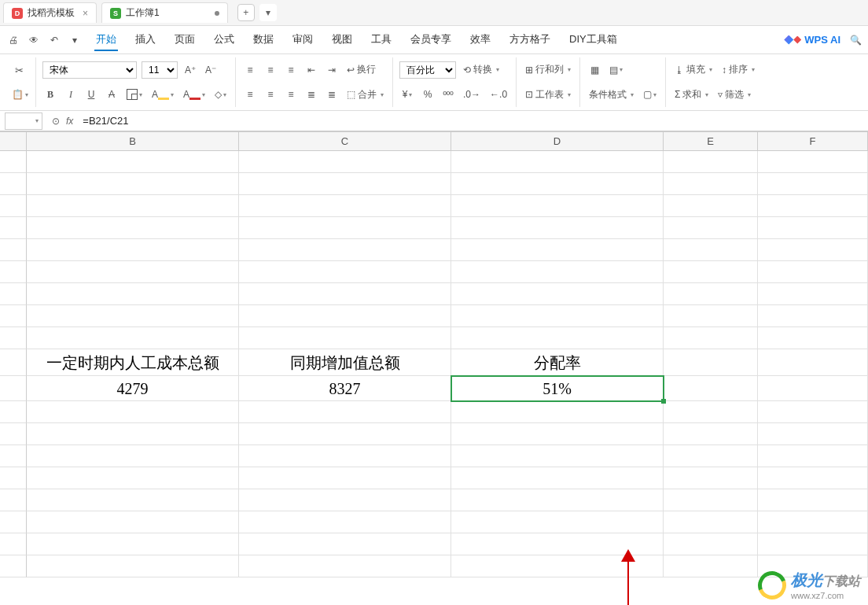 The width and height of the screenshot is (868, 605). What do you see at coordinates (112, 94) in the screenshot?
I see `strike-button: A` at bounding box center [112, 94].